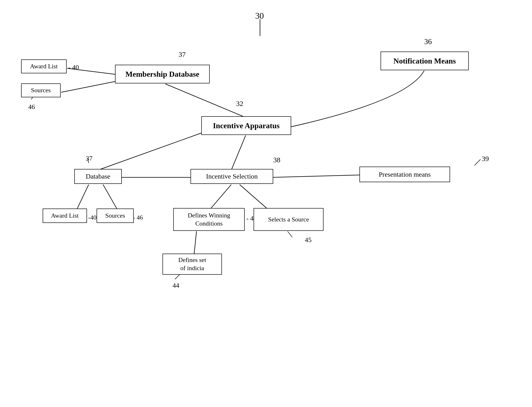 The height and width of the screenshot is (407, 532). Describe the element at coordinates (176, 285) in the screenshot. I see `label-44: 44` at that location.